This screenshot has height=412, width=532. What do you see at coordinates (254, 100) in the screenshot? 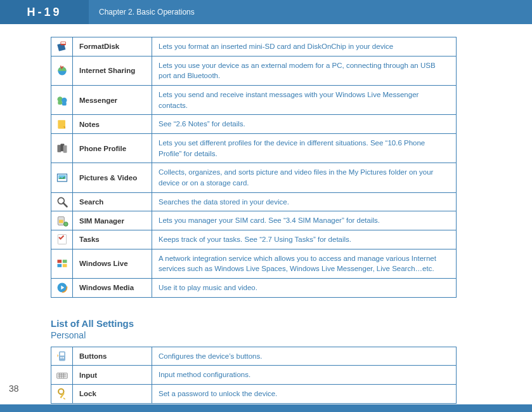
I see `program-row: MessengerLets you send and receive insta…` at bounding box center [254, 100].